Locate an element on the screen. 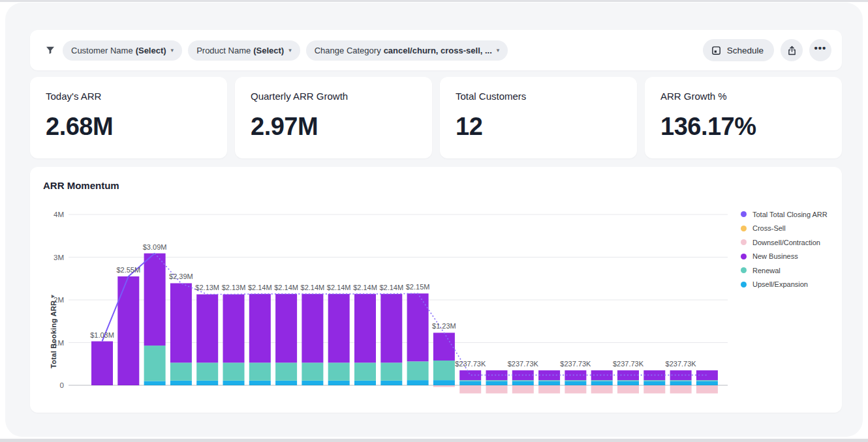 The height and width of the screenshot is (442, 868). bar-value-label: $2.13M is located at coordinates (208, 287).